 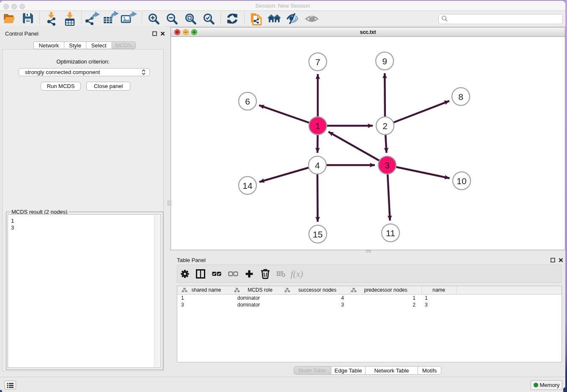 What do you see at coordinates (461, 97) in the screenshot?
I see `svg-text: 8` at bounding box center [461, 97].